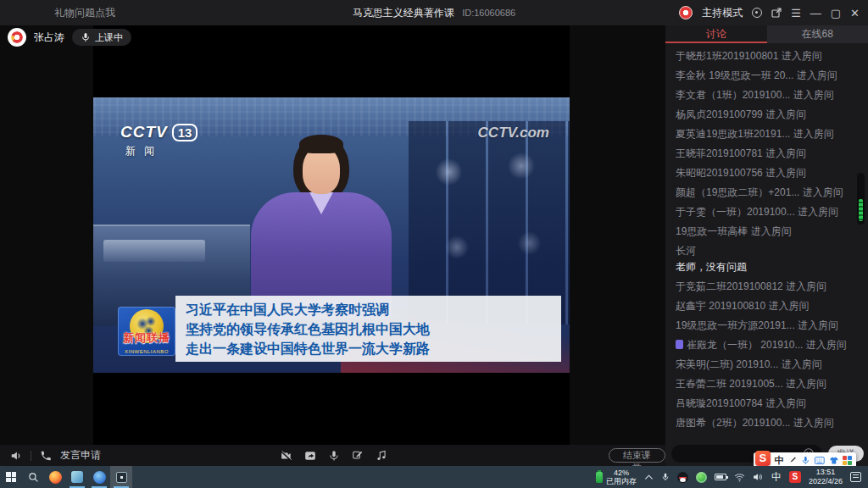 This screenshot has height=488, width=868. I want to click on news-anchor-hair, so click(321, 144).